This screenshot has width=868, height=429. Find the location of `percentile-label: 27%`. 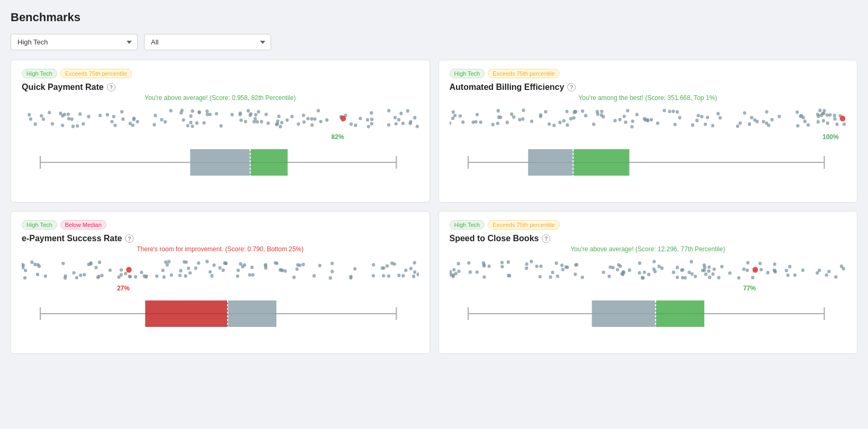

percentile-label: 27% is located at coordinates (123, 288).